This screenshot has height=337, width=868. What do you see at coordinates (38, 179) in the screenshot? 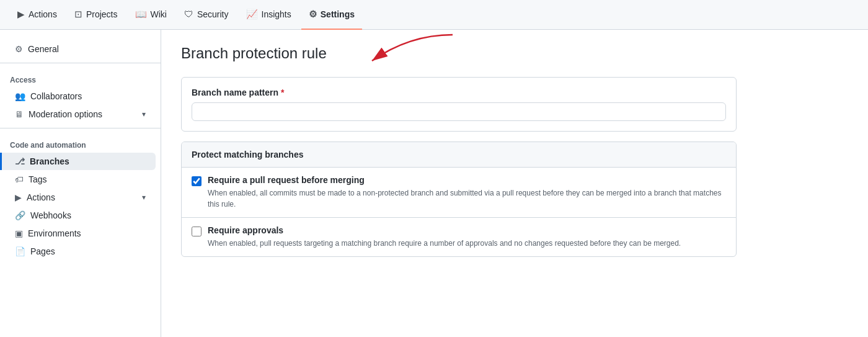
I see `sidebar-tags-label: Tags` at bounding box center [38, 179].